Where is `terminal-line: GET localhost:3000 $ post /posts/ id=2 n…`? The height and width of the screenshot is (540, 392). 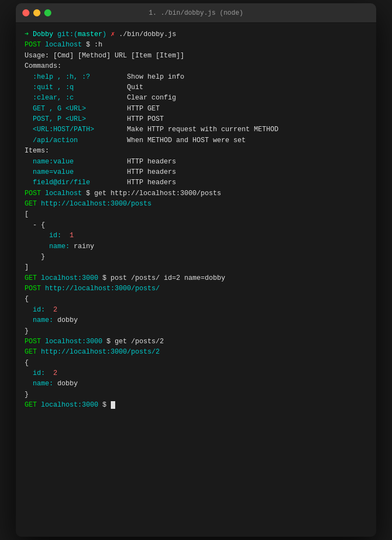 terminal-line: GET localhost:3000 $ post /posts/ id=2 n… is located at coordinates (196, 279).